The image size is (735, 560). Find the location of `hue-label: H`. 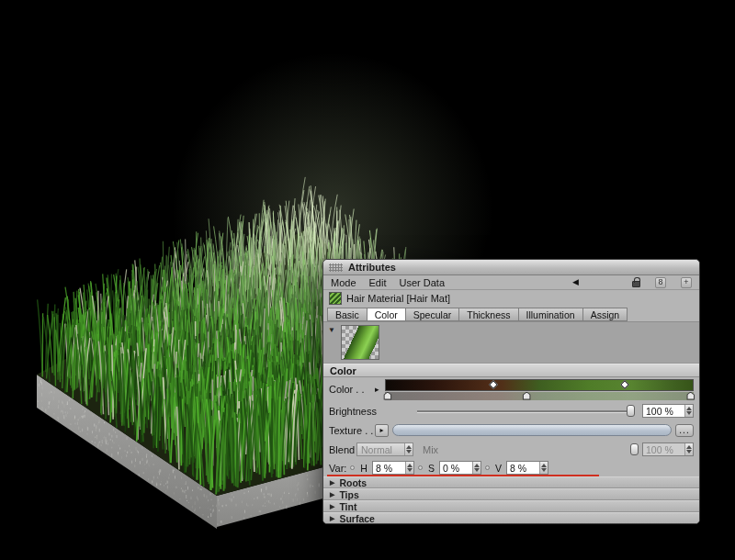

hue-label: H is located at coordinates (364, 468).